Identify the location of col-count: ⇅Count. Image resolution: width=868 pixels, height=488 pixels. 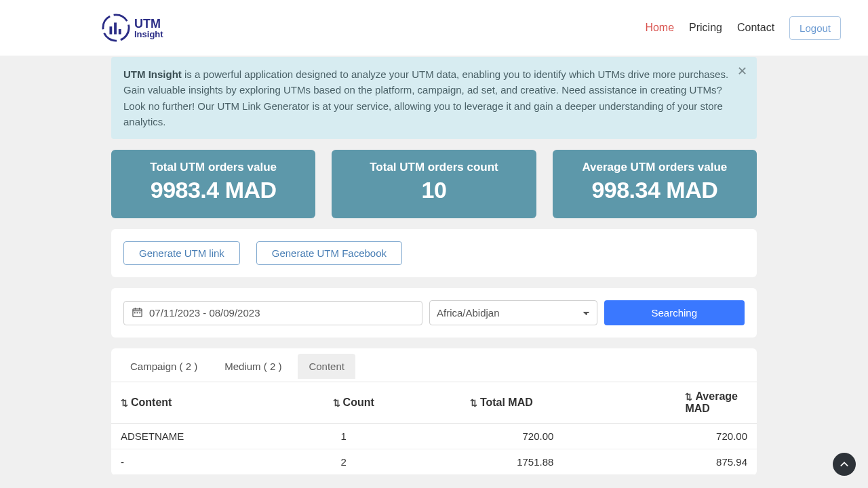
(344, 403).